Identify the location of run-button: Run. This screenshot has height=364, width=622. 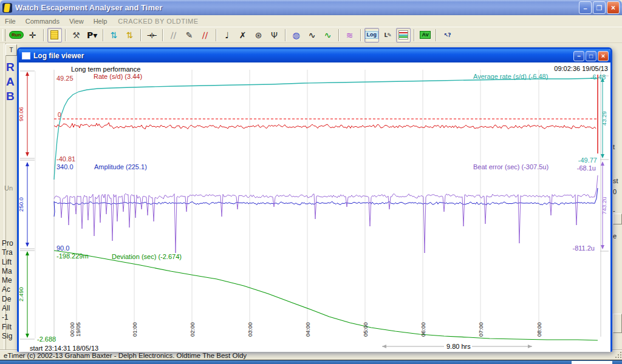
(16, 35).